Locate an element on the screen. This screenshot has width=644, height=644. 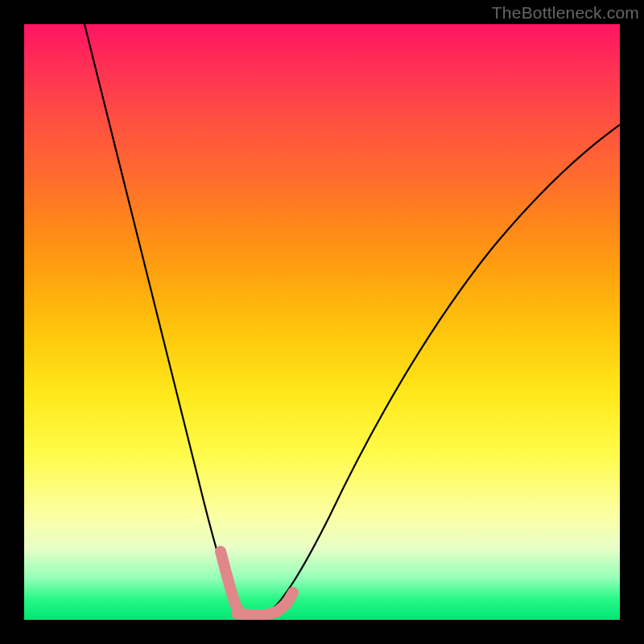
marker-band-left is located at coordinates (230, 582).